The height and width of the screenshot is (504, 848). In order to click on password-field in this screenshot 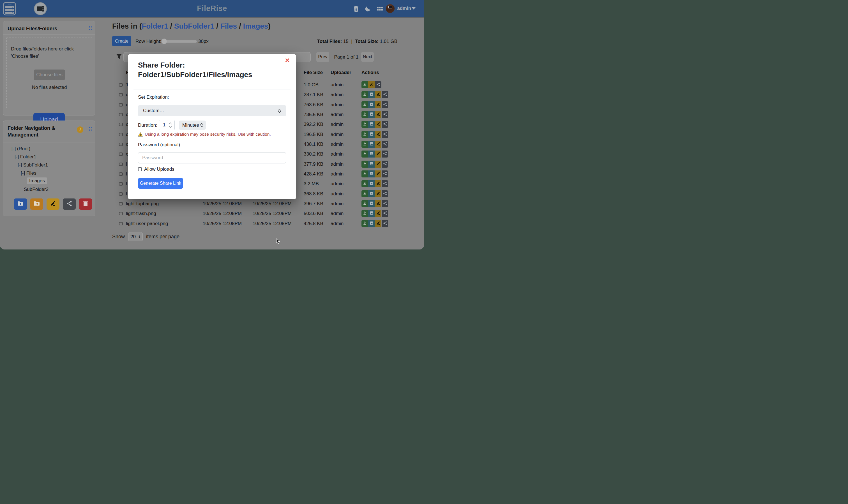, I will do `click(212, 158)`.